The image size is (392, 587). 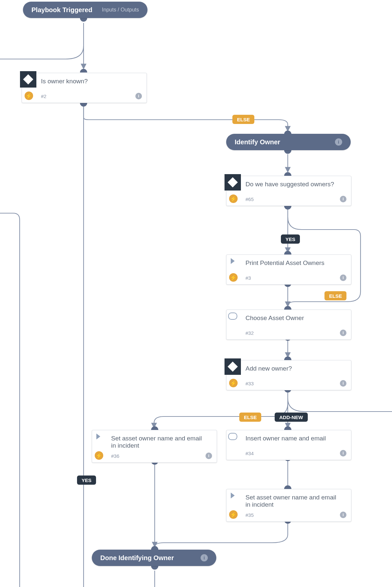 What do you see at coordinates (250, 384) in the screenshot?
I see `node-number: #33` at bounding box center [250, 384].